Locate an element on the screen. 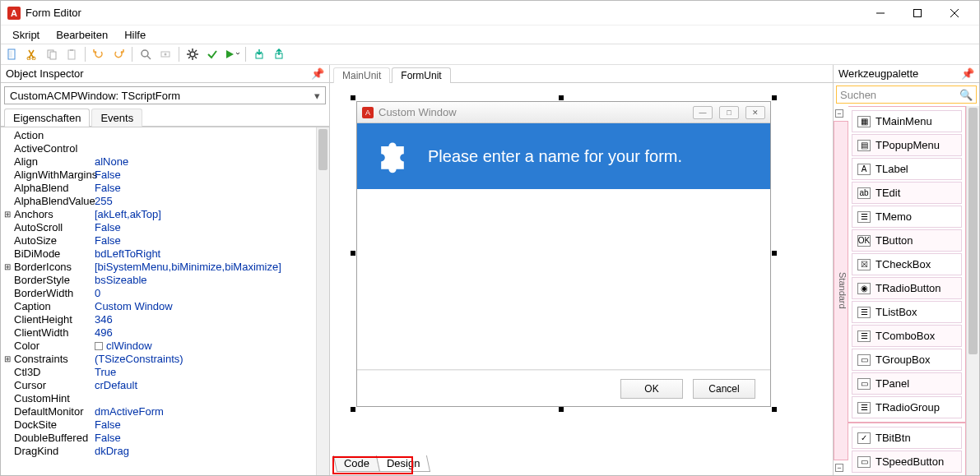 This screenshot has width=980, height=476. property-value: (TSizeConstraints) is located at coordinates (211, 359).